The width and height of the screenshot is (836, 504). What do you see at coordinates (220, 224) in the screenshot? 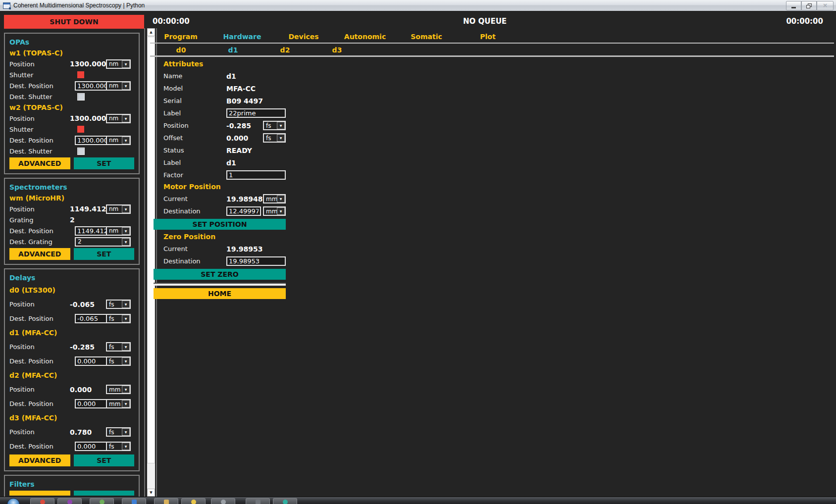
I see `set-position-button: SET POSITION` at bounding box center [220, 224].